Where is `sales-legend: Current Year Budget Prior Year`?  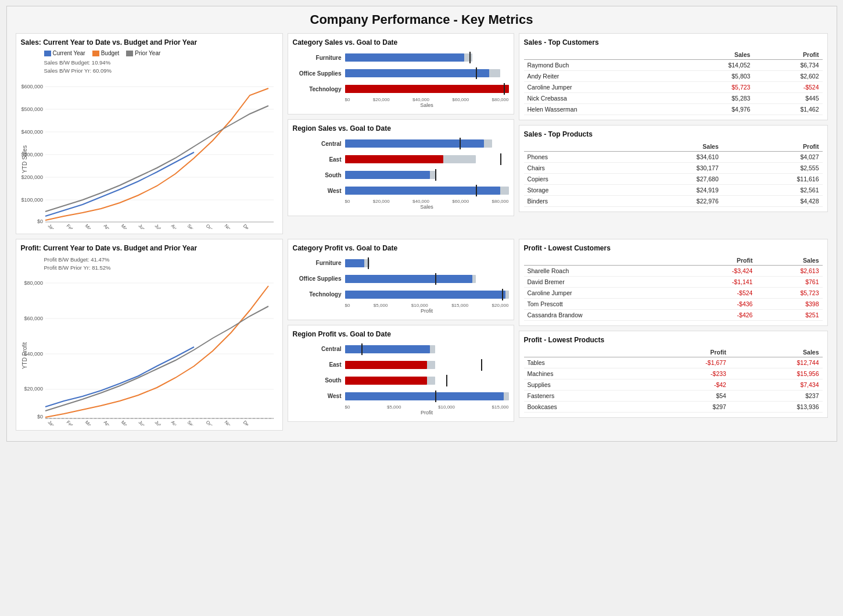 sales-legend: Current Year Budget Prior Year is located at coordinates (161, 53).